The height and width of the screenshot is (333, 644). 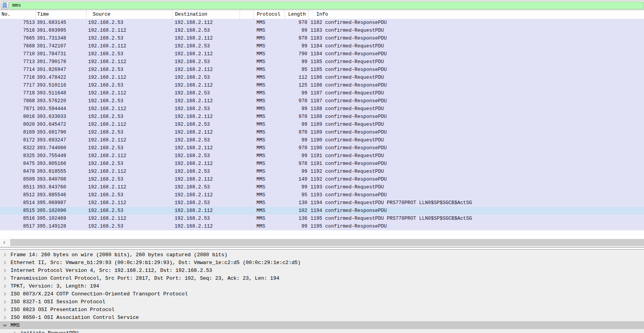 What do you see at coordinates (97, 294) in the screenshot?
I see `detail-row-label: ISO 8073/X.224 COTP Connection-Oriented …` at bounding box center [97, 294].